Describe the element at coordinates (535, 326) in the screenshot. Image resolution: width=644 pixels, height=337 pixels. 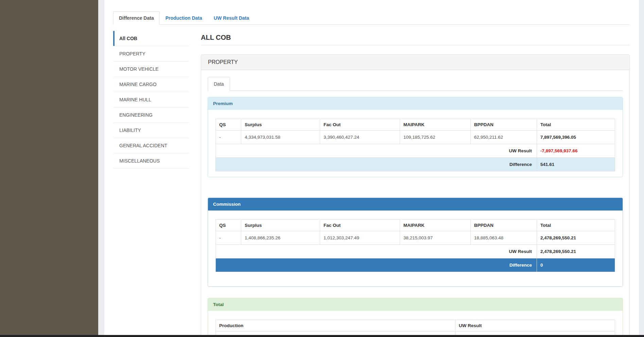
I see `col-header-uw-result: UW Result` at that location.